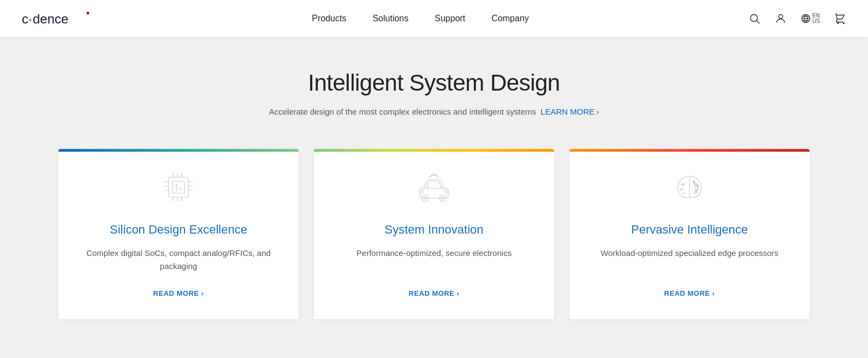 This screenshot has height=358, width=868. I want to click on car-icon, so click(434, 187).